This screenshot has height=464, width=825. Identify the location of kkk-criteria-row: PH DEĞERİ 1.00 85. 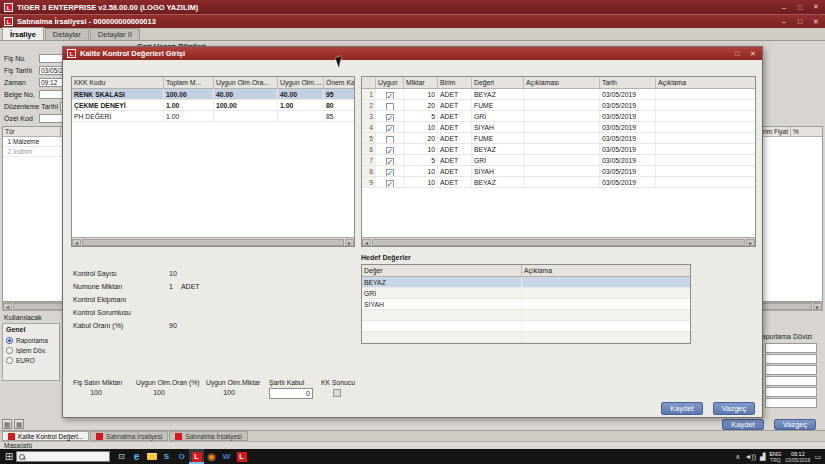
(213, 116).